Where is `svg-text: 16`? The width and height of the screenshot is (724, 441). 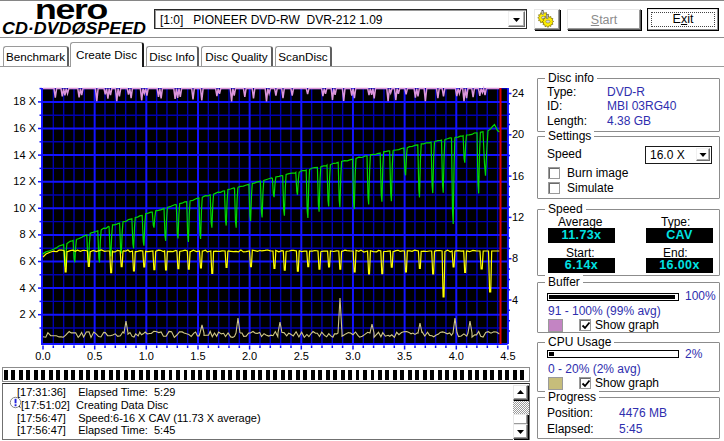
svg-text: 16 is located at coordinates (518, 176).